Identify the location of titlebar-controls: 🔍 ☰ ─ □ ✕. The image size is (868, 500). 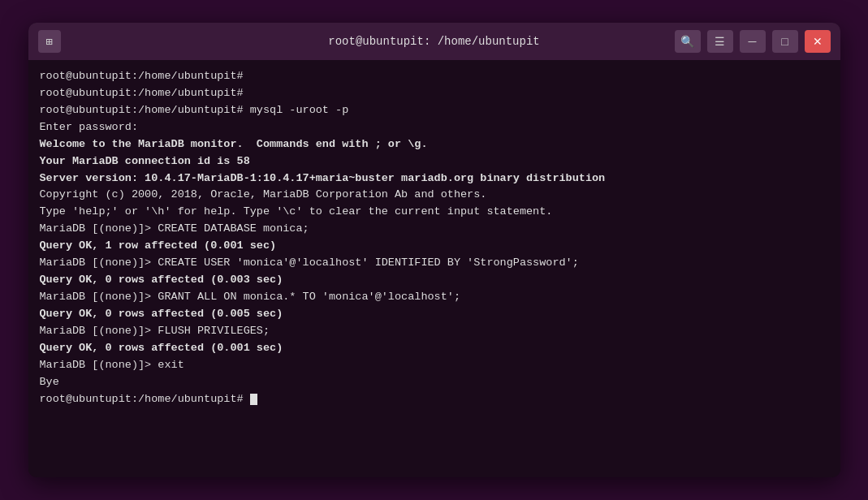
(753, 41).